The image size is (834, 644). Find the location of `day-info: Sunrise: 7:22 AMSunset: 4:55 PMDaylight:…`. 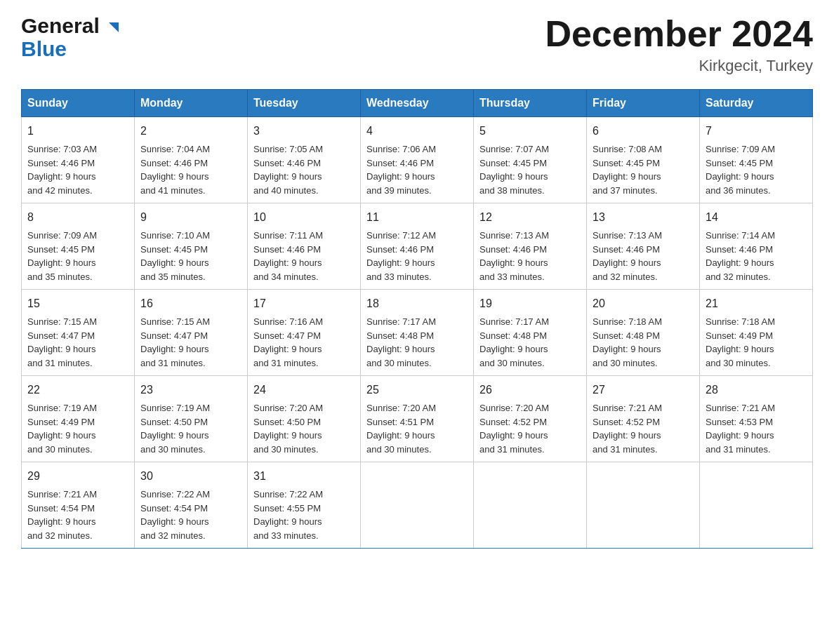

day-info: Sunrise: 7:22 AMSunset: 4:55 PMDaylight:… is located at coordinates (288, 515).